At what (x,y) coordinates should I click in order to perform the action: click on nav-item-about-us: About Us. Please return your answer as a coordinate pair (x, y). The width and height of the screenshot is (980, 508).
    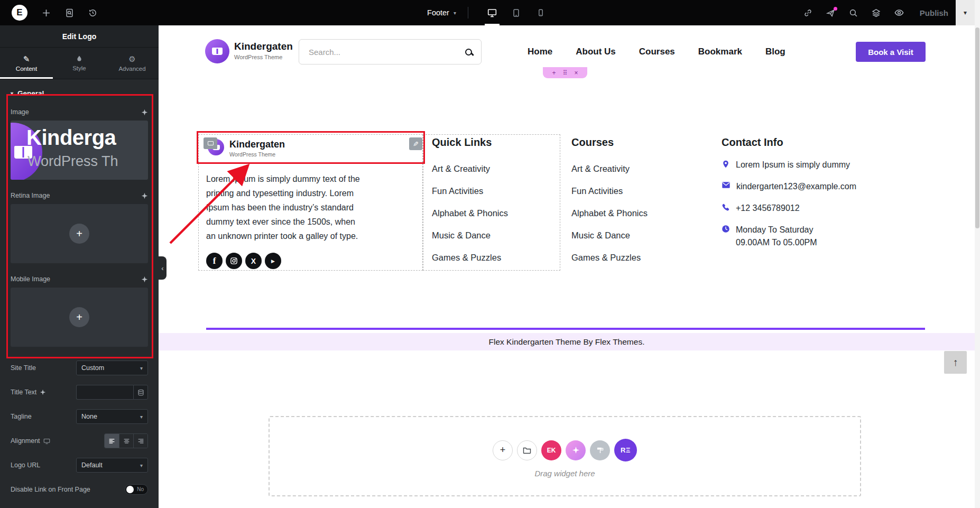
    Looking at the image, I should click on (596, 52).